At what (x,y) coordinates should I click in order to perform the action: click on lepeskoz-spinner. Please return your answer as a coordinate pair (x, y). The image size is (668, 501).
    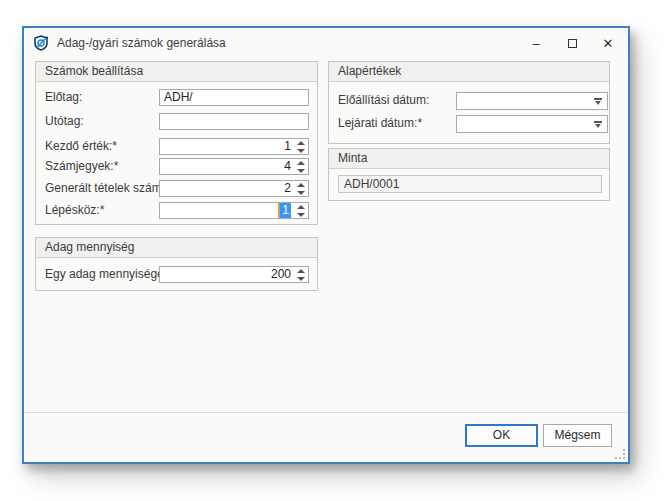
    Looking at the image, I should click on (300, 210).